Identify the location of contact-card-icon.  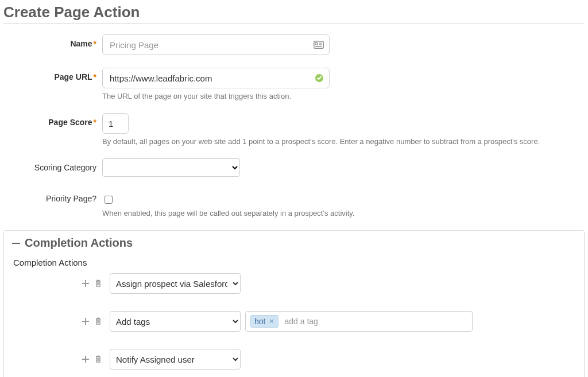
(319, 45).